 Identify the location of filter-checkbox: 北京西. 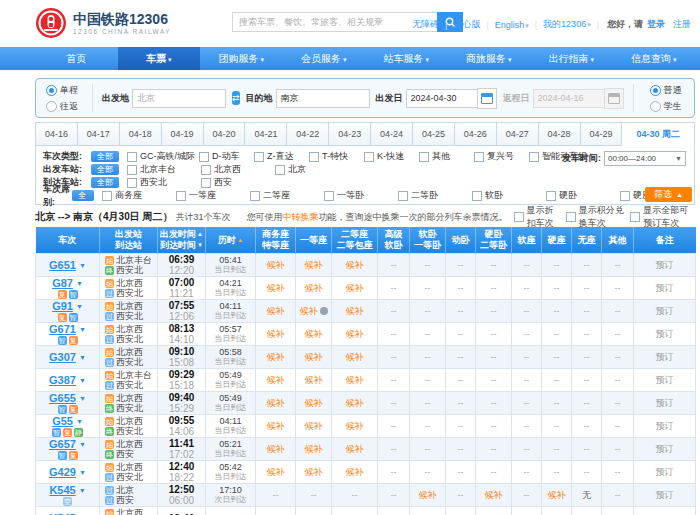
(236, 170).